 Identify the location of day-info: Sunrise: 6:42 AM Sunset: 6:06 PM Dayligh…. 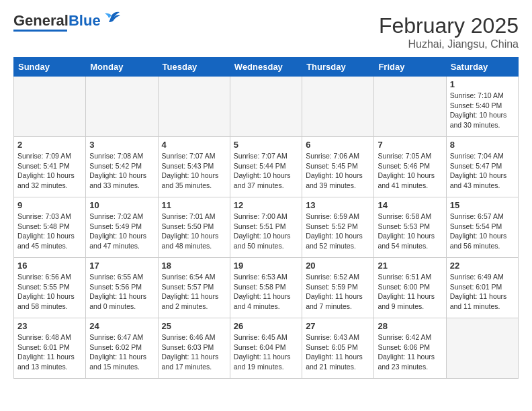
(410, 352).